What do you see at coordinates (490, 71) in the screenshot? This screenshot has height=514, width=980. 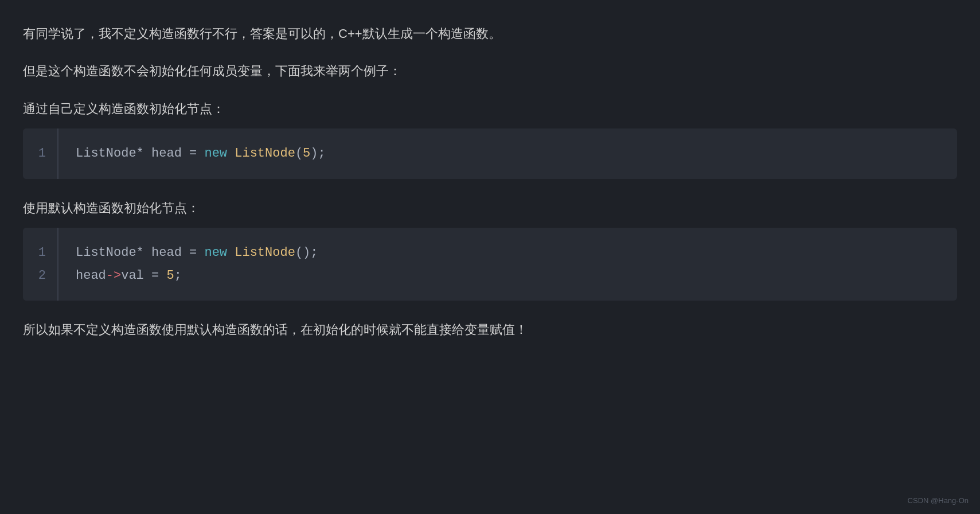 I see `paragraph-2: 但是这个构造函数不会初始化任何成员变量，下面我来举两个例子：` at bounding box center [490, 71].